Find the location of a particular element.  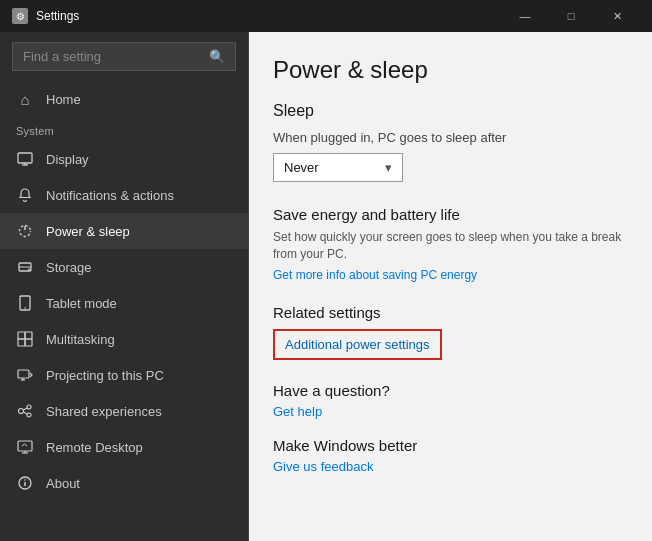

sidebar-item-multitasking: Multitasking is located at coordinates (124, 339).